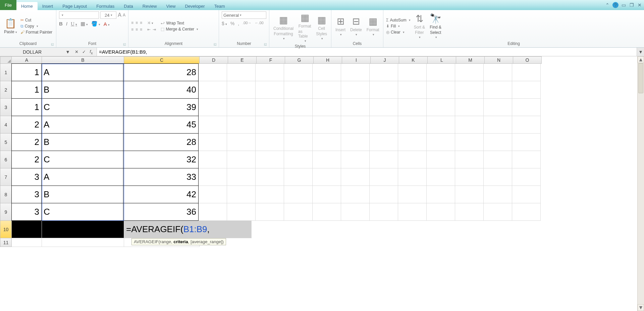 The height and width of the screenshot is (311, 644). What do you see at coordinates (52, 44) in the screenshot?
I see `clipboard-launcher-icon: ◱` at bounding box center [52, 44].